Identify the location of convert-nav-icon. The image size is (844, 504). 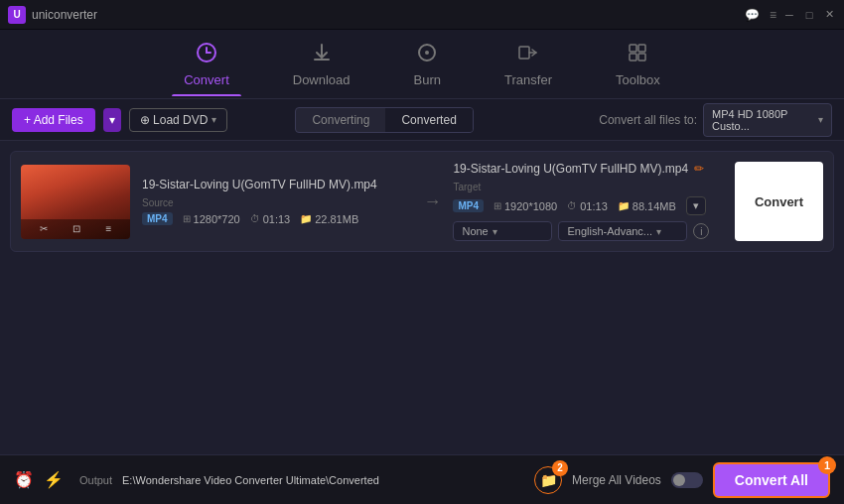
(207, 56).